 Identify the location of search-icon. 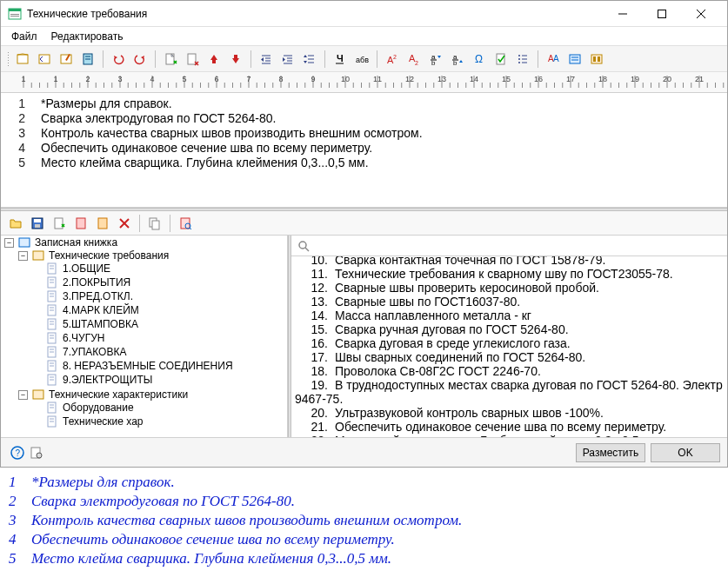
(304, 246).